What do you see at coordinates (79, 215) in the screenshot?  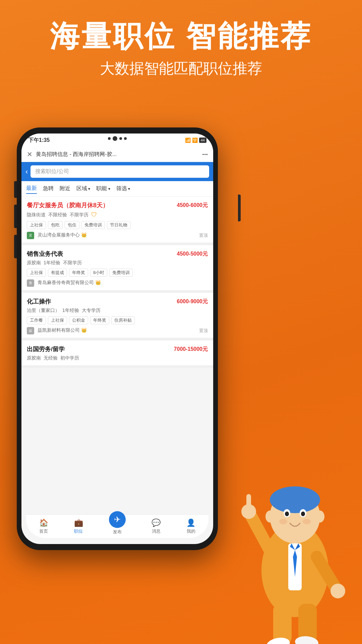 I see `job-edu-1: 不限学历` at bounding box center [79, 215].